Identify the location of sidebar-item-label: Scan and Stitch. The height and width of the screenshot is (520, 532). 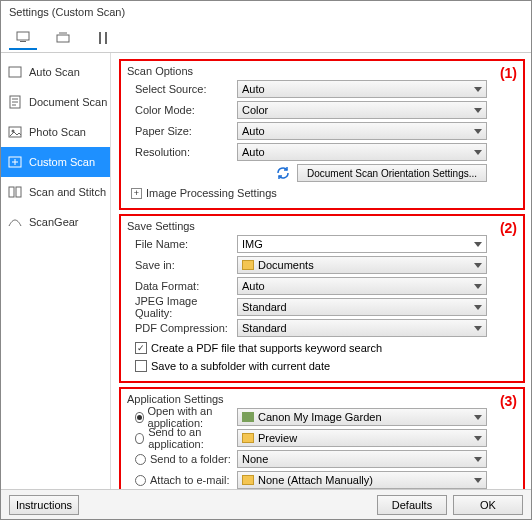
(68, 192).